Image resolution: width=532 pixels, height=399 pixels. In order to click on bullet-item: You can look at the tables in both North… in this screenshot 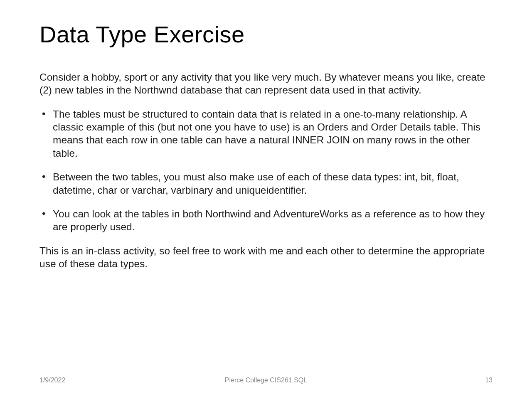, I will do `click(272, 220)`.